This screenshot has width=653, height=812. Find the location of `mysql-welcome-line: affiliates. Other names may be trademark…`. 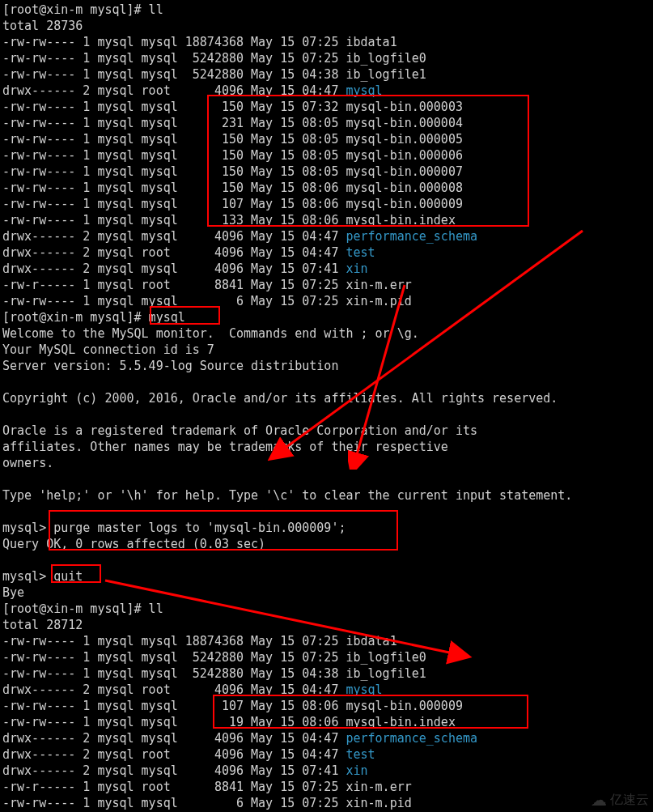

mysql-welcome-line: affiliates. Other names may be trademark… is located at coordinates (327, 447).